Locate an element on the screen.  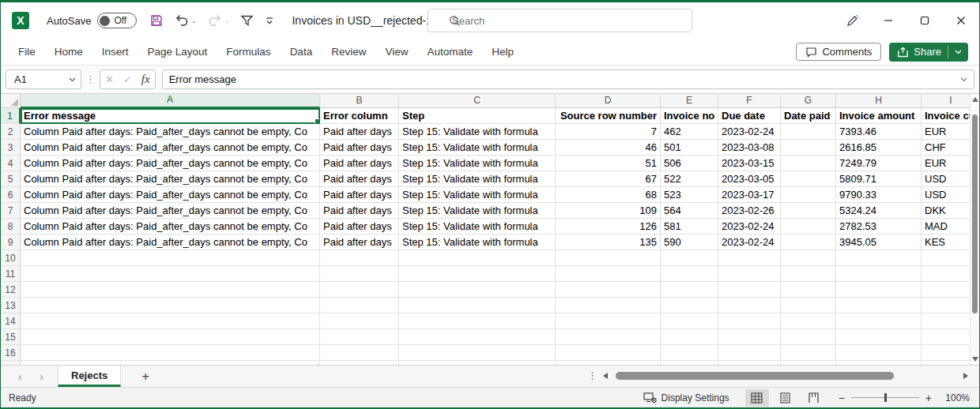
cell-B1: Error column is located at coordinates (360, 116).